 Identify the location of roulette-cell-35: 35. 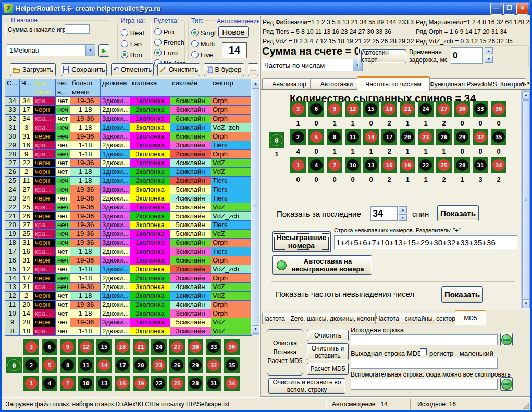
(232, 365).